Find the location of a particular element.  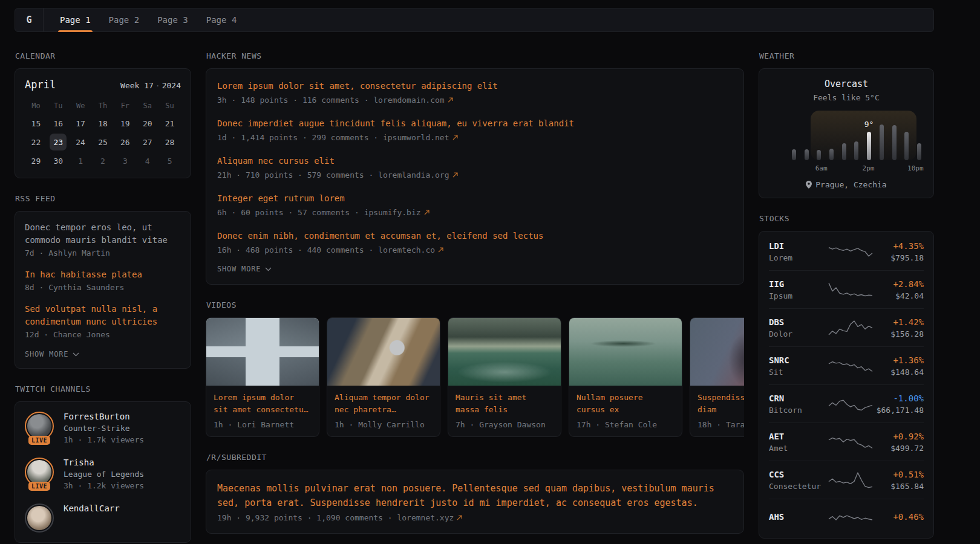

twitch-channel: KendallCarr is located at coordinates (103, 518).